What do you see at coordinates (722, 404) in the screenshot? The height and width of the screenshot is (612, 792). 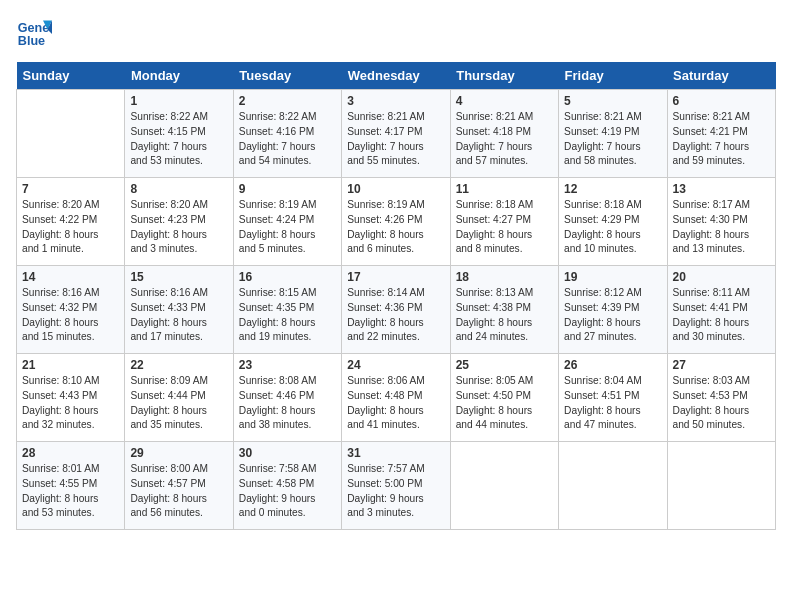 I see `day-info: Sunrise: 8:03 AM Sunset: 4:53 PM Dayligh…` at bounding box center [722, 404].